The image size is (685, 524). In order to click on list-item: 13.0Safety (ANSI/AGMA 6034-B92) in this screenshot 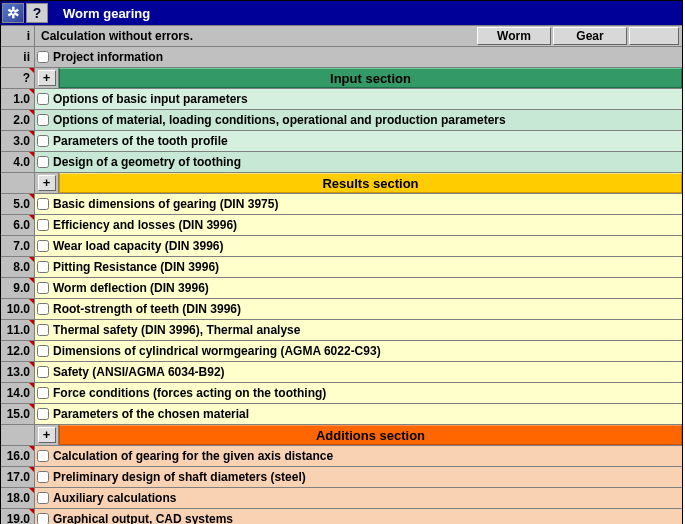, I will do `click(342, 372)`.